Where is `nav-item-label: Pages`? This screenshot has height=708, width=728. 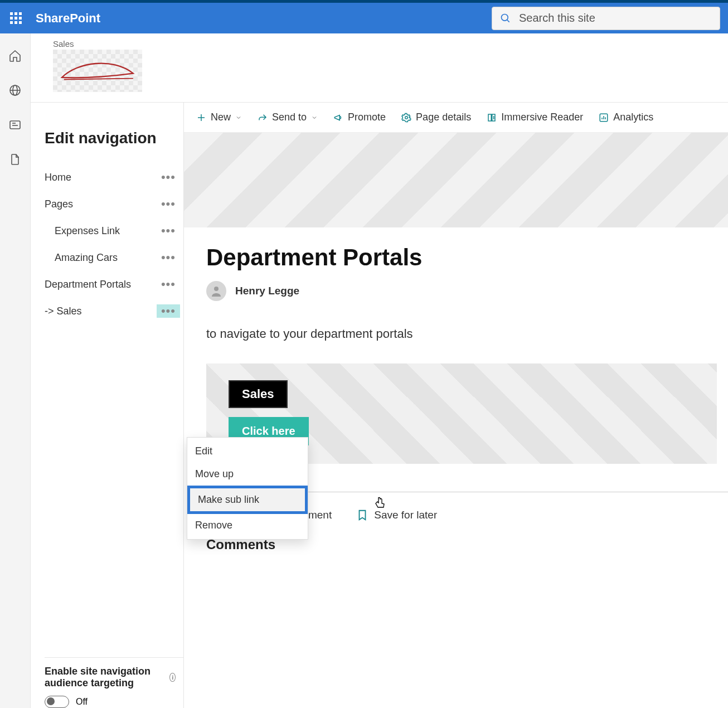 nav-item-label: Pages is located at coordinates (59, 204).